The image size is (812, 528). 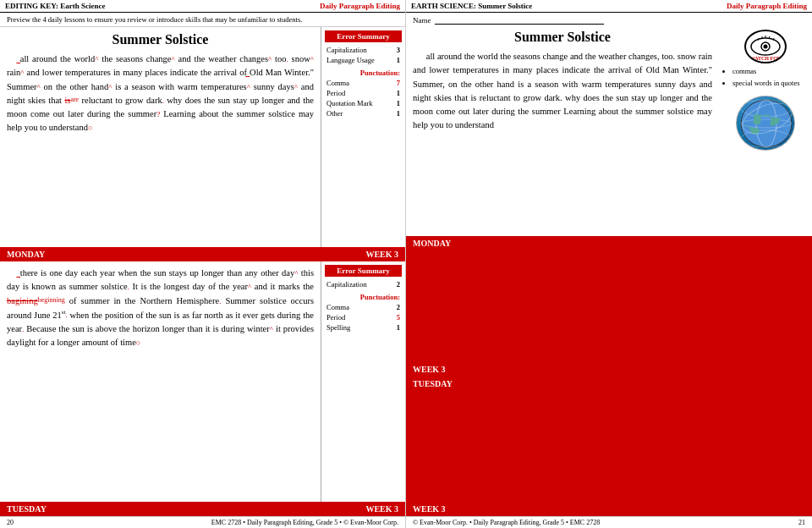 What do you see at coordinates (161, 94) in the screenshot?
I see `monday-text: ̲all around the world^ the seasons chang…` at bounding box center [161, 94].